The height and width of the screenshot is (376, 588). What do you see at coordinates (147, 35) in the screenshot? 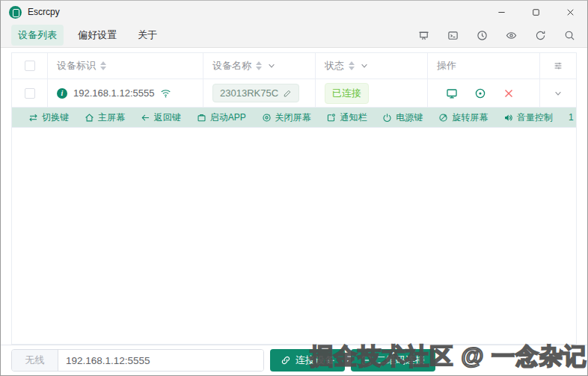
I see `tab-about: 关于` at bounding box center [147, 35].